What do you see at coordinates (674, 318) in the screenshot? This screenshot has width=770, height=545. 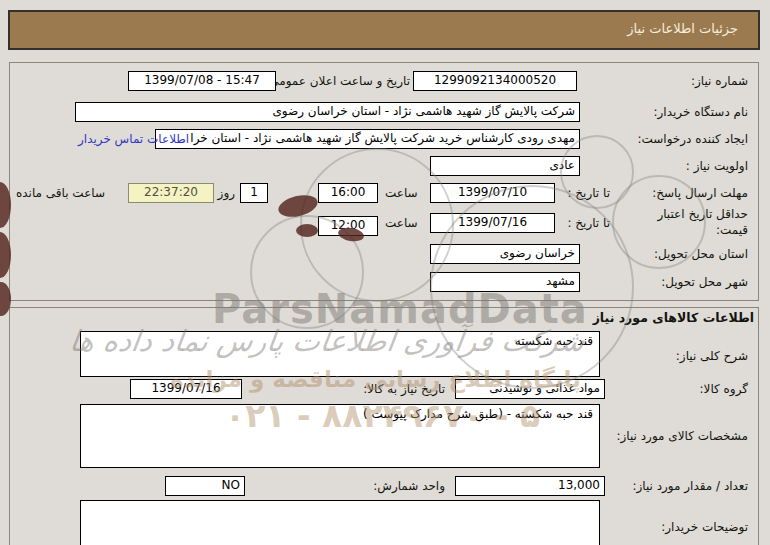 I see `goods-section-title: اطلاعات کالاهای مورد نیاز` at bounding box center [674, 318].